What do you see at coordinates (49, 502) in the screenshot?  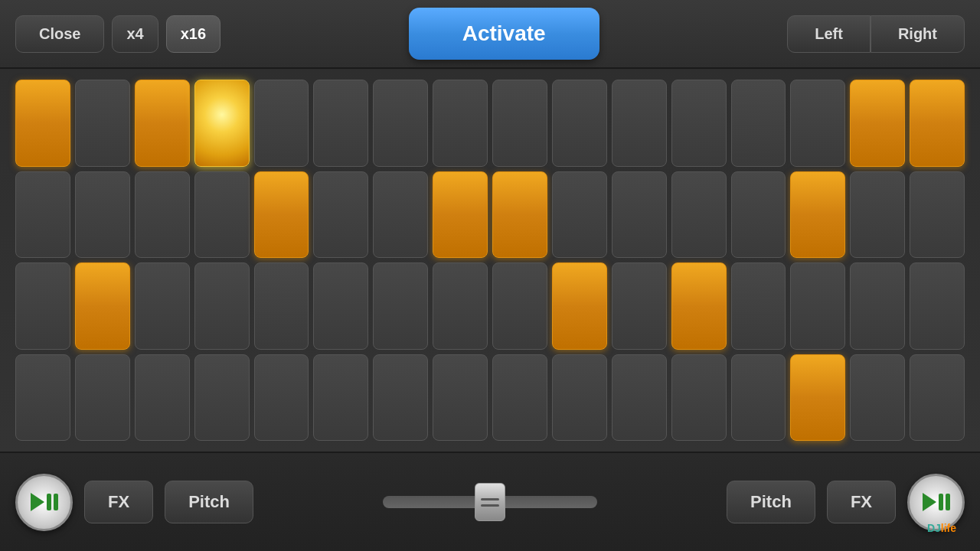 I see `pause-bar-1-left` at bounding box center [49, 502].